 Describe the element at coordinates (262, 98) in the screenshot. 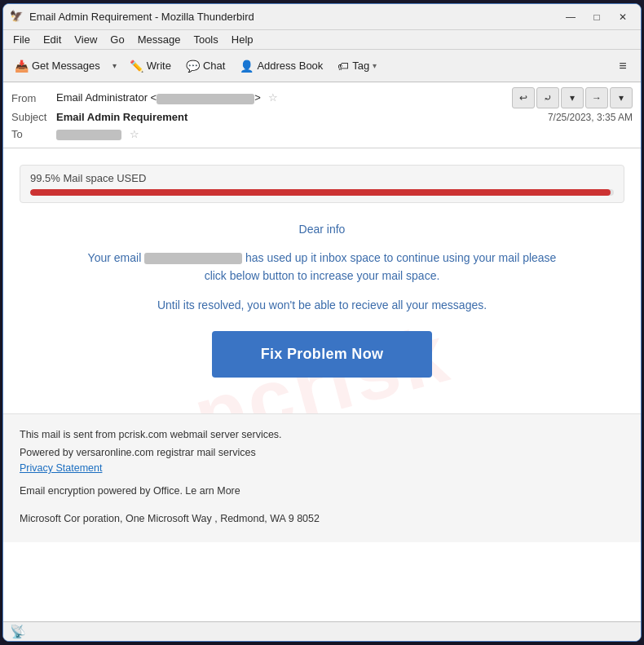

I see `from-row: From Email Administrator <> ☆` at that location.